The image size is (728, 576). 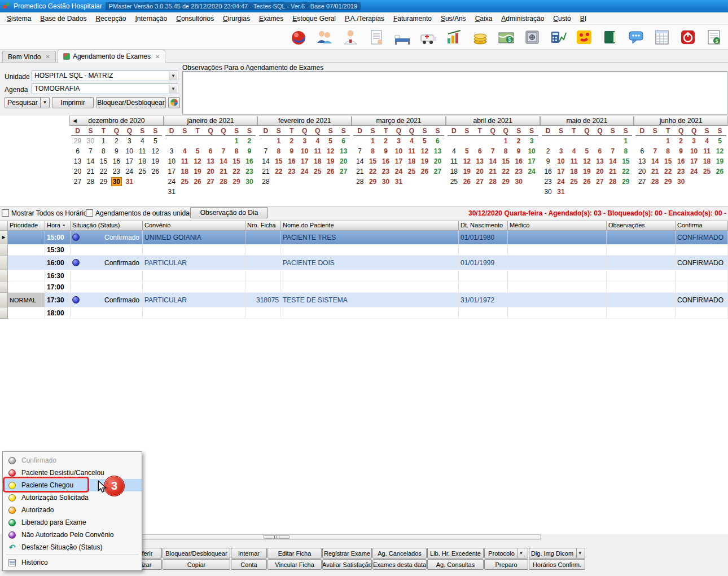 What do you see at coordinates (455, 564) in the screenshot?
I see `button-ag-consultas: Ag. Consultas` at bounding box center [455, 564].